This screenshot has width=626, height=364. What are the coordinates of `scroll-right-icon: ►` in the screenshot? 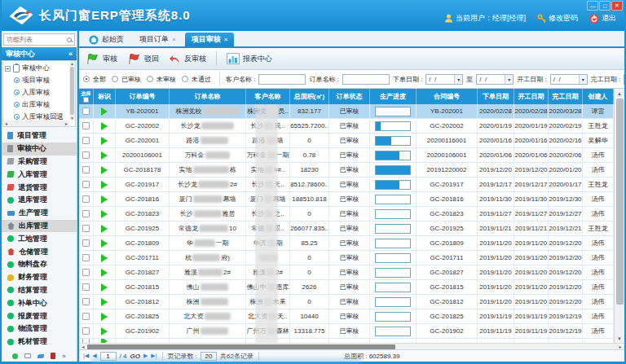 It's located at (620, 347).